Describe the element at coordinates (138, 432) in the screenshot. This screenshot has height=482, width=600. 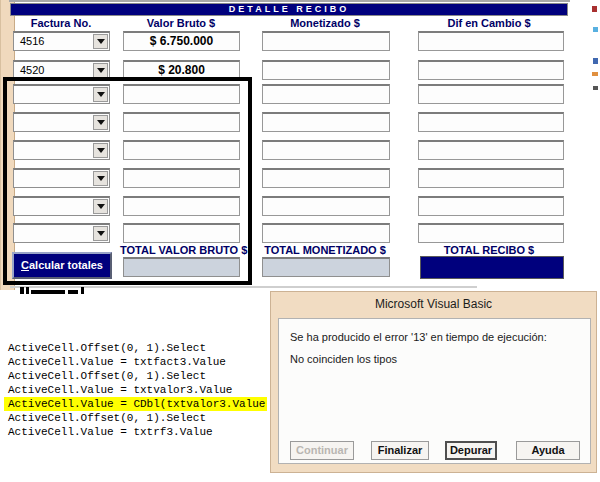
I see `code-line: ActiveCell.Value = txtrf3.Value` at that location.